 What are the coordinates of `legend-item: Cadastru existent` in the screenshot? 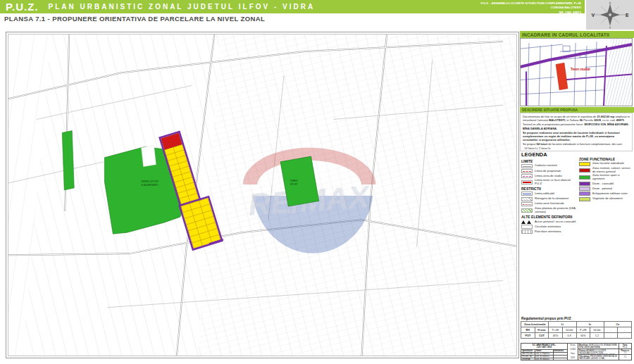 It's located at (550, 166).